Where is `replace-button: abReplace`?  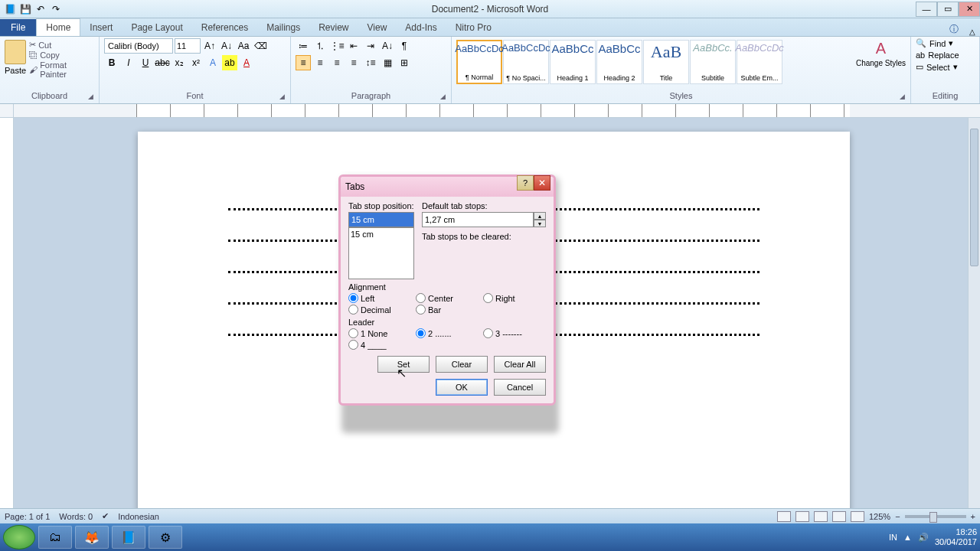
replace-button: abReplace is located at coordinates (945, 55).